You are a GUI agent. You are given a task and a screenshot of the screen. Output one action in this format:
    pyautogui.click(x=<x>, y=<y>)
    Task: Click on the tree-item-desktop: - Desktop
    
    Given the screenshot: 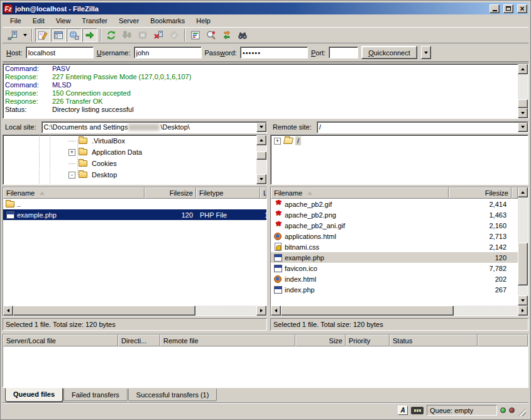 What is the action you would take?
    pyautogui.click(x=129, y=175)
    